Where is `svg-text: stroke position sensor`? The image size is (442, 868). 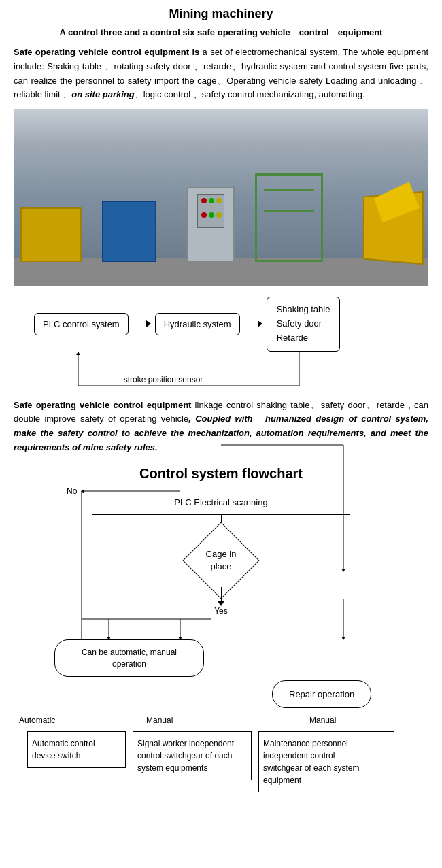
svg-text: stroke position sensor is located at coordinates (163, 380).